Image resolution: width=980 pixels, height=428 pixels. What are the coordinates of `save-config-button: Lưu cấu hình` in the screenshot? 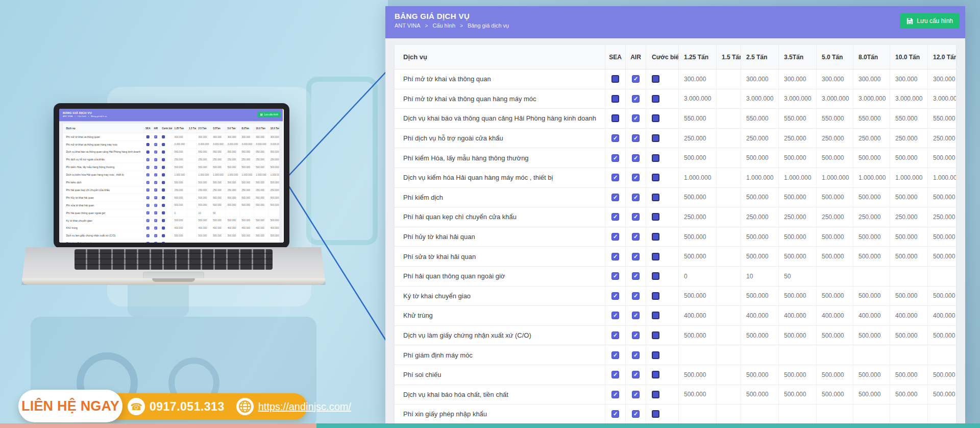 It's located at (930, 21).